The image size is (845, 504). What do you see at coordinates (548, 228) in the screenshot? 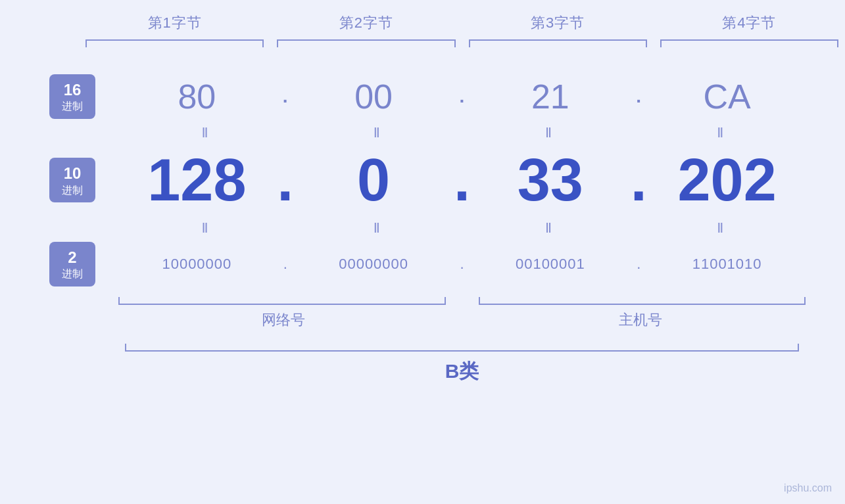
I see `eq7: II` at bounding box center [548, 228].